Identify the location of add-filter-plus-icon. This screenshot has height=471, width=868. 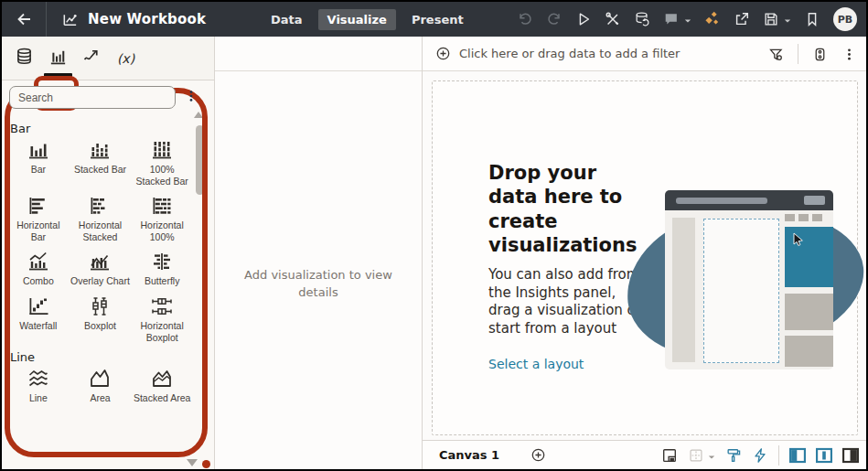
(443, 53).